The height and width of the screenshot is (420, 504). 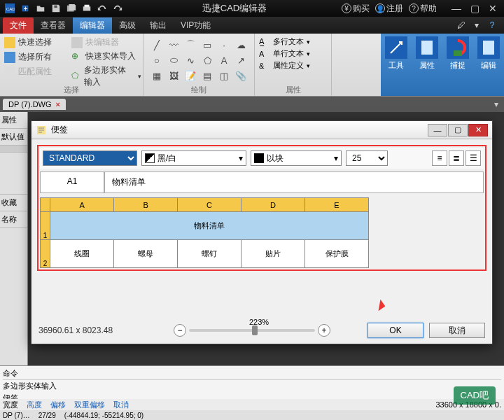 What do you see at coordinates (174, 60) in the screenshot?
I see `ellipse-icon: ⬭` at bounding box center [174, 60].